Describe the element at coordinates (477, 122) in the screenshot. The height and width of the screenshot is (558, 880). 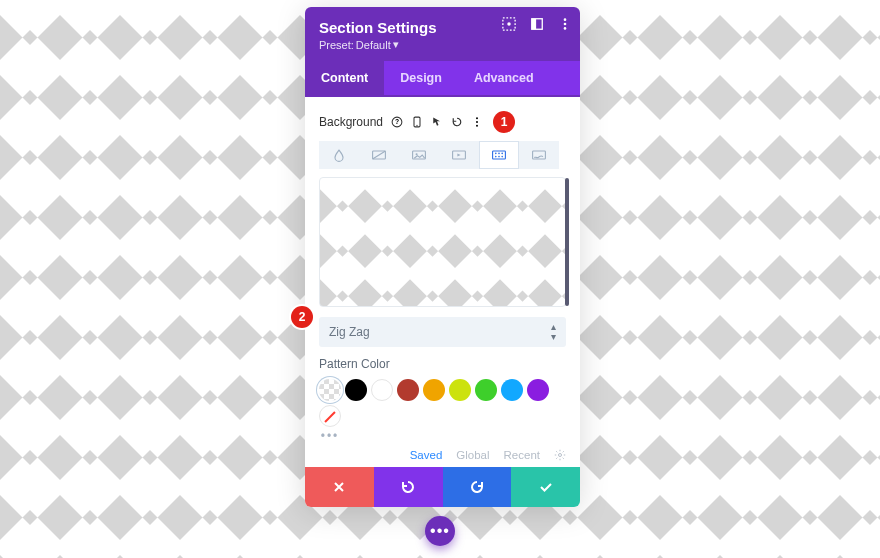
I see `more-icon` at that location.